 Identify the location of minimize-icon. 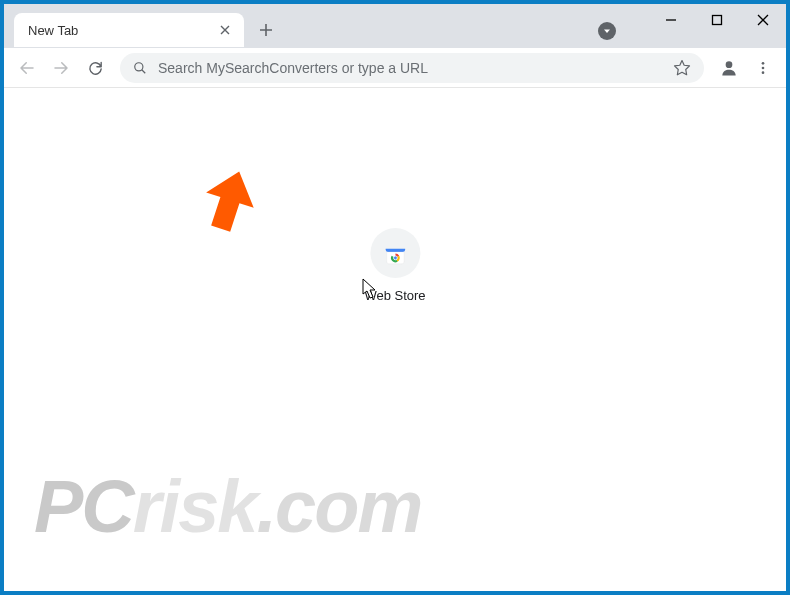
(671, 20).